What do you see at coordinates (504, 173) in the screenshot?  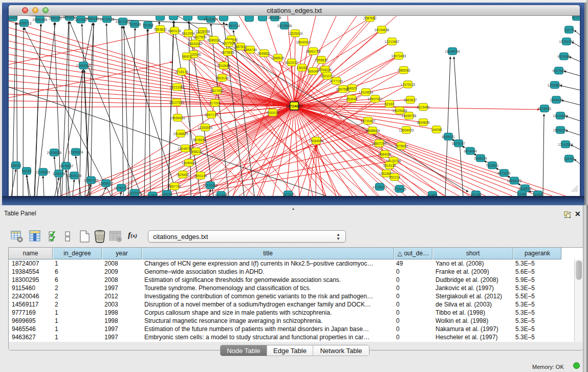 I see `svg-text: 8471676` at bounding box center [504, 173].